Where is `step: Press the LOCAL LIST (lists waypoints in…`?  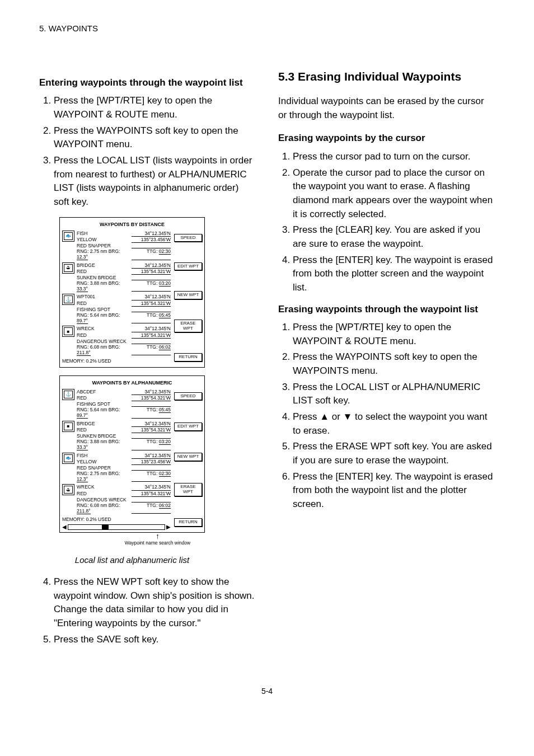
step: Press the LOCAL LIST (lists waypoints in… is located at coordinates (154, 181).